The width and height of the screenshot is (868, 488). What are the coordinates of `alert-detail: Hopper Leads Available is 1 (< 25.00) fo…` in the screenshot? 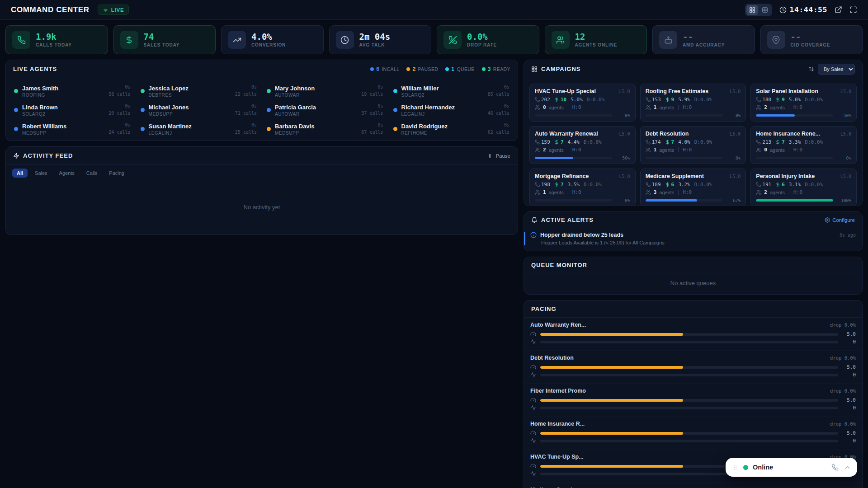 It's located at (698, 243).